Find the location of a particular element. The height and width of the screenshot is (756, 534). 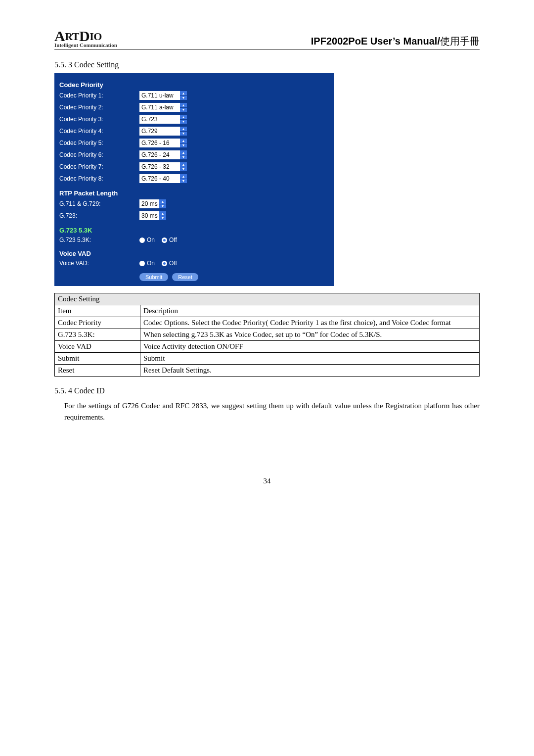

table-cell-desc: Submit is located at coordinates (310, 359).